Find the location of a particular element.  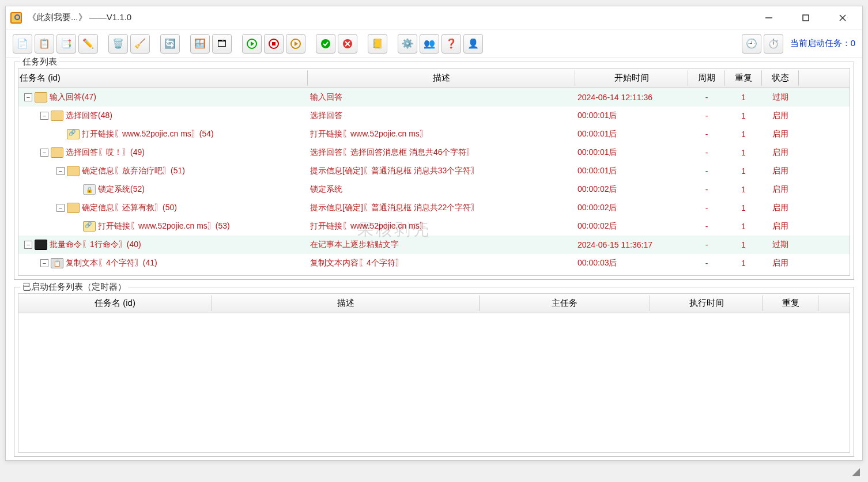

cmd-icon is located at coordinates (41, 245).